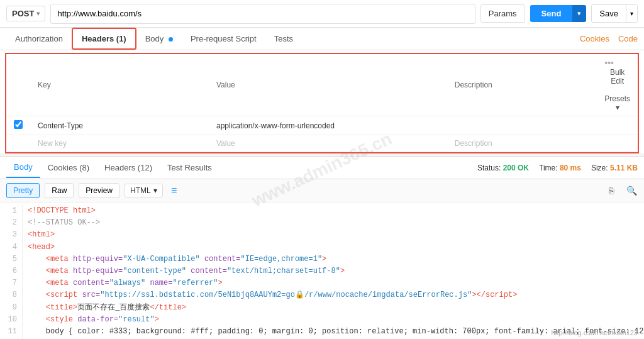 Image resolution: width=644 pixels, height=339 pixels. Describe the element at coordinates (11, 223) in the screenshot. I see `line-number: 2` at that location.